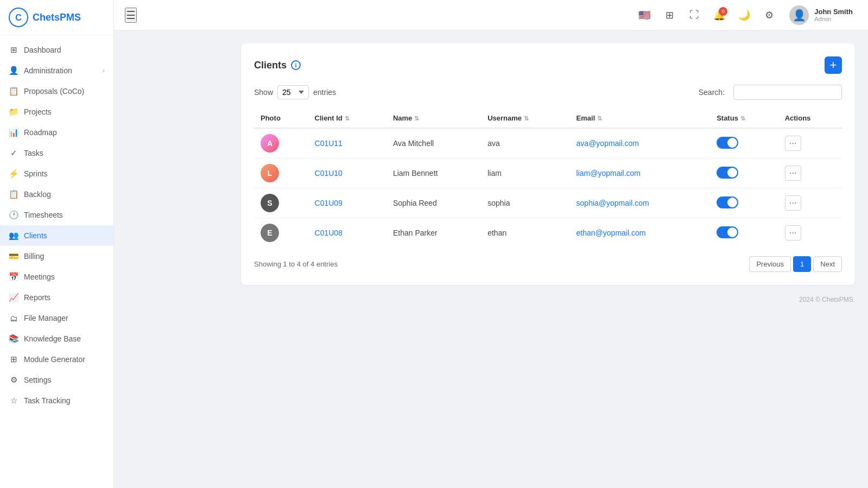  Describe the element at coordinates (525, 143) in the screenshot. I see `cell-username-0: ava` at that location.